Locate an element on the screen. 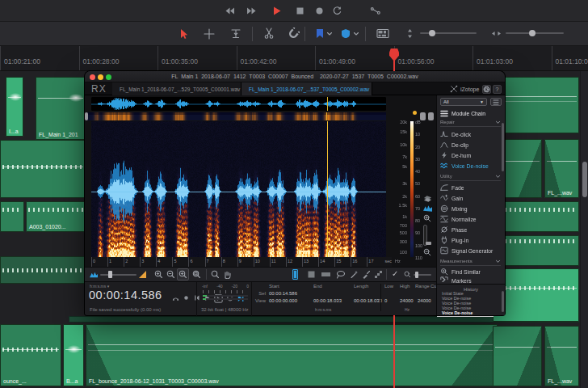 The width and height of the screenshot is (588, 388). waveform-overview is located at coordinates (239, 103).